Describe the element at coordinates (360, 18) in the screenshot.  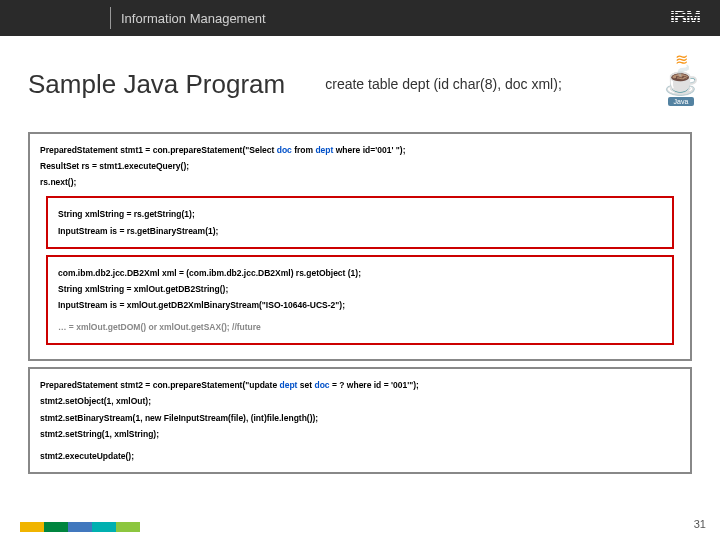
I see `header-bar: Information Management IBM` at that location.